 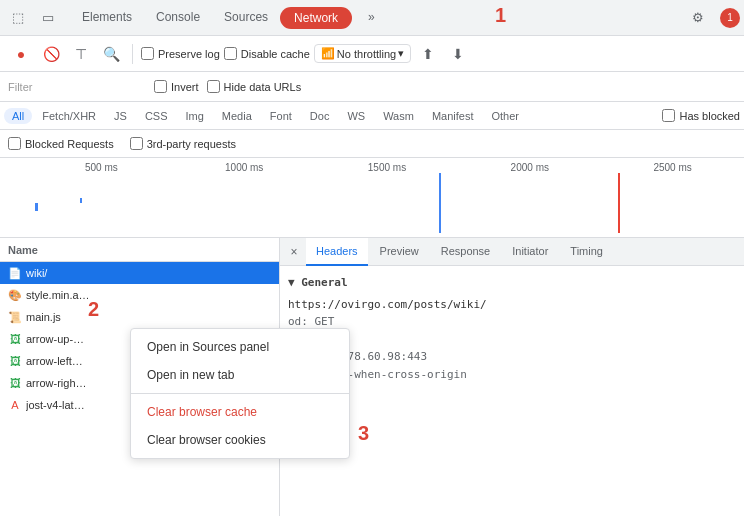 What do you see at coordinates (320, 116) in the screenshot?
I see `type-doc: Doc` at bounding box center [320, 116].